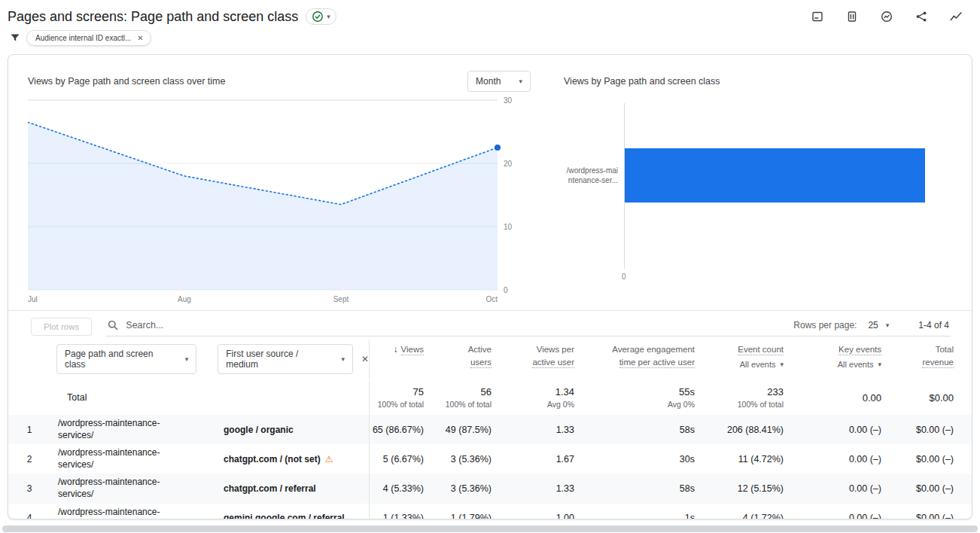 The height and width of the screenshot is (533, 980). I want to click on total-active-users: 56100% of total, so click(458, 397).